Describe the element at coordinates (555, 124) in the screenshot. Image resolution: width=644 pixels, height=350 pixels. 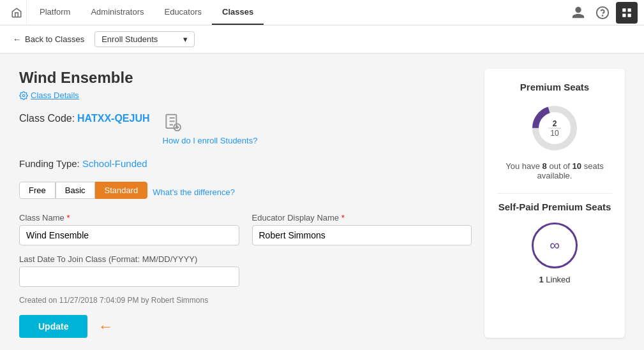
I see `svg-text: 2` at that location.